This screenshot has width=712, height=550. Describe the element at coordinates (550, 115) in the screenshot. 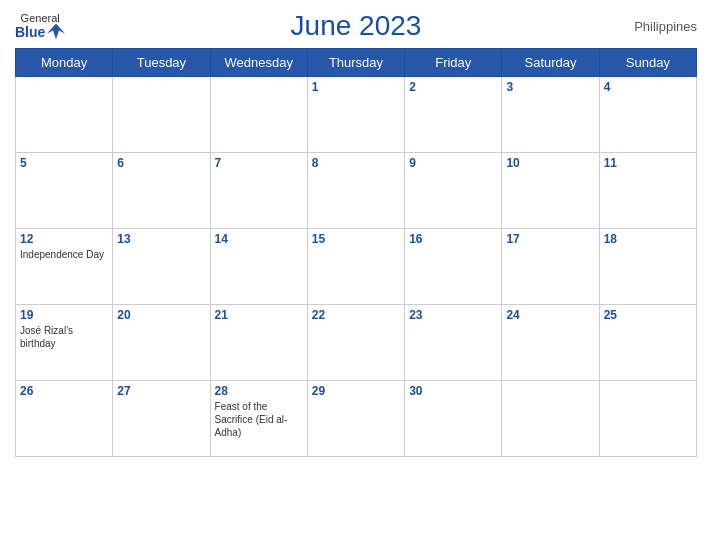

I see `calendar-cell: 3` at that location.